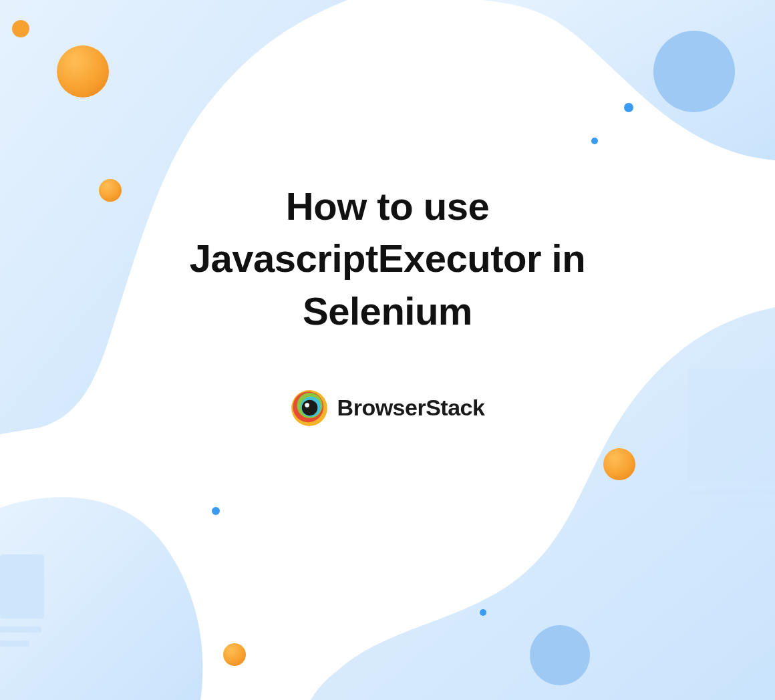  What do you see at coordinates (388, 258) in the screenshot?
I see `title-line-2: JavascriptExecutor in` at bounding box center [388, 258].